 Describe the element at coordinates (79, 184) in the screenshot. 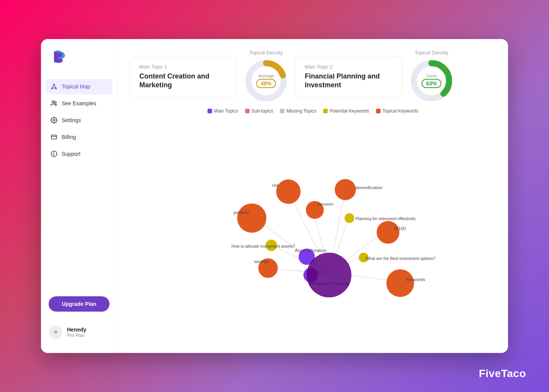

I see `sidebar-nav: Topical Map See Examples` at that location.